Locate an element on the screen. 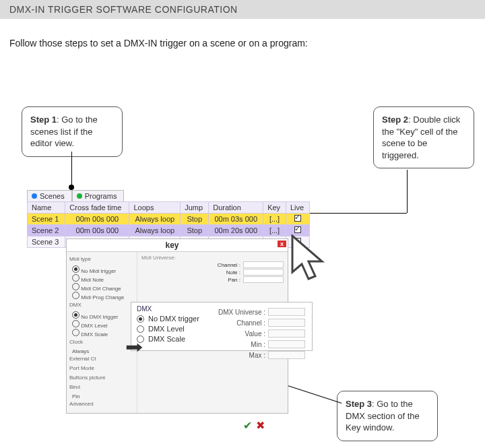 This screenshot has width=485, height=448. opt-label: Midi Note is located at coordinates (92, 280).